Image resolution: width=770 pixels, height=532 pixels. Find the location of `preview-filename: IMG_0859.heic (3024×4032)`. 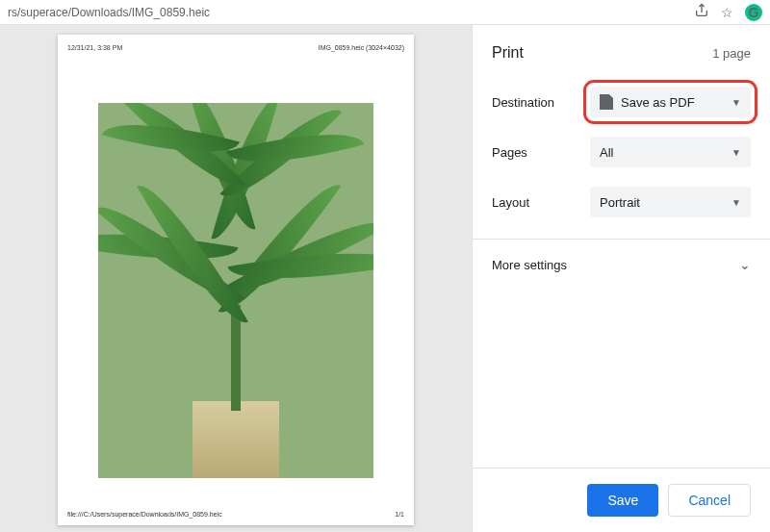

preview-filename: IMG_0859.heic (3024×4032) is located at coordinates (362, 48).